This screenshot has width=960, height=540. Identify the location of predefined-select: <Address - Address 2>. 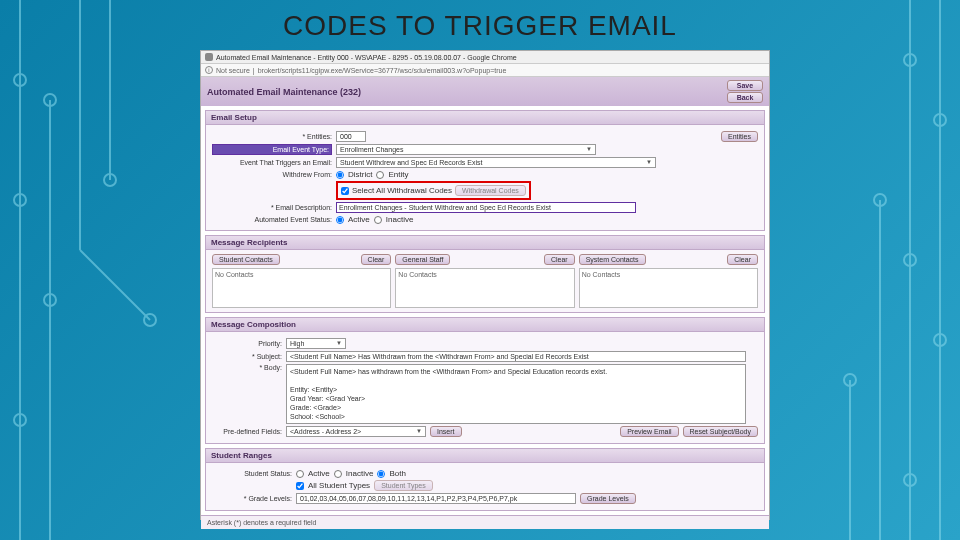
(356, 432).